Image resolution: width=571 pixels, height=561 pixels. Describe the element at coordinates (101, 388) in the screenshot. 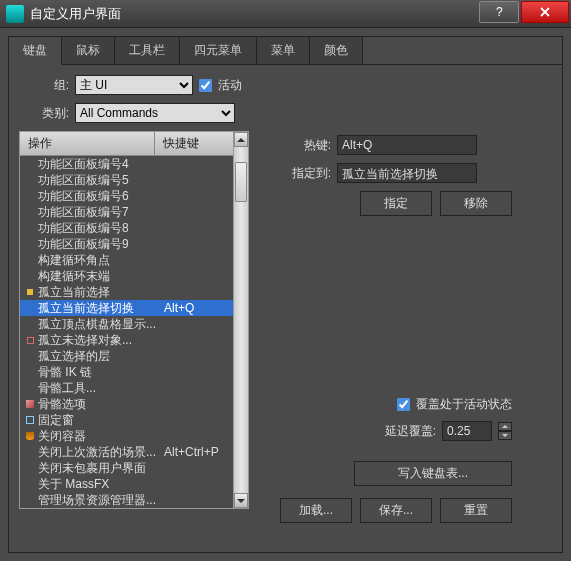

I see `list-item-label: 骨骼工具...` at that location.